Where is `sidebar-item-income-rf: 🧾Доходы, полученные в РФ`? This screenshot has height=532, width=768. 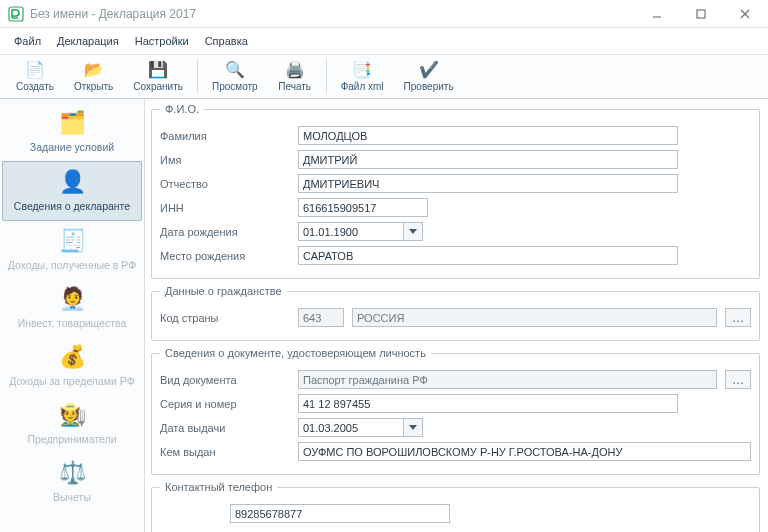
sidebar-item-income-rf: 🧾Доходы, полученные в РФ is located at coordinates (72, 250).